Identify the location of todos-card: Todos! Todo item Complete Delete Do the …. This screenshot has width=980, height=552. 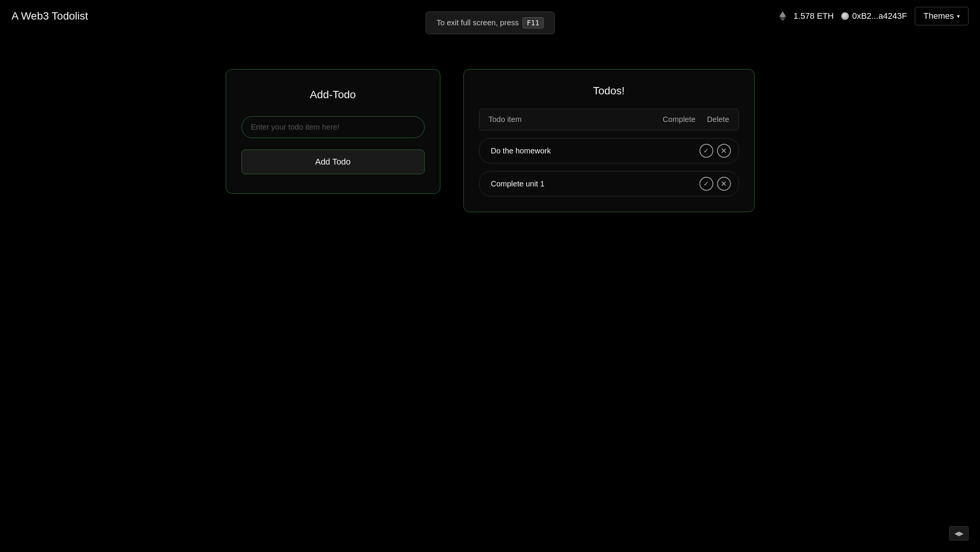
(609, 140).